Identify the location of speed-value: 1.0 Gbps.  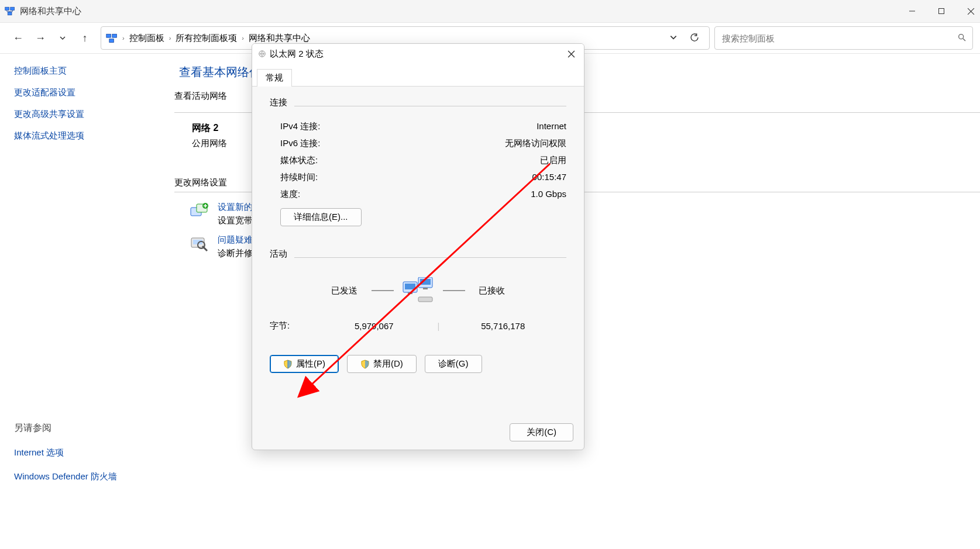
(549, 194).